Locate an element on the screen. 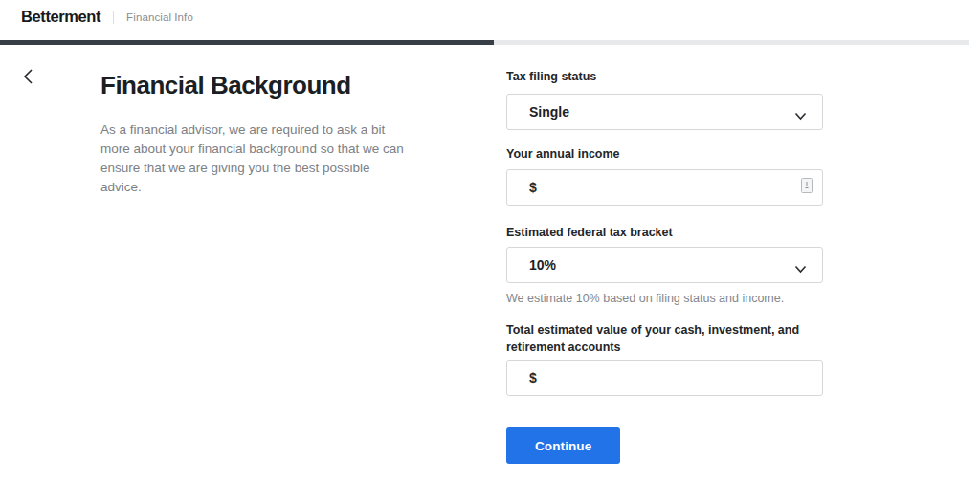 The height and width of the screenshot is (482, 980). annual-income-field: $ is located at coordinates (664, 187).